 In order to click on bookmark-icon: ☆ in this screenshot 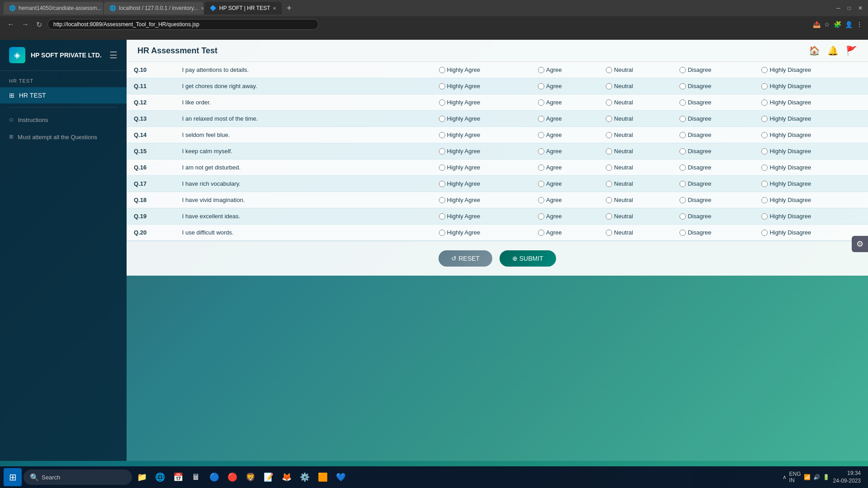, I will do `click(827, 24)`.